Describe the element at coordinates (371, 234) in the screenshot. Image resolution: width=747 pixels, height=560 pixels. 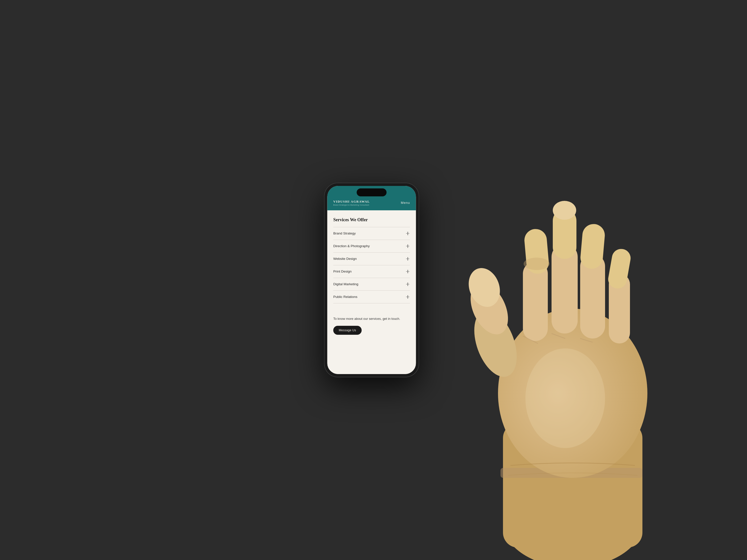
I see `service-item-brand-strategy: Brand Strategy` at that location.